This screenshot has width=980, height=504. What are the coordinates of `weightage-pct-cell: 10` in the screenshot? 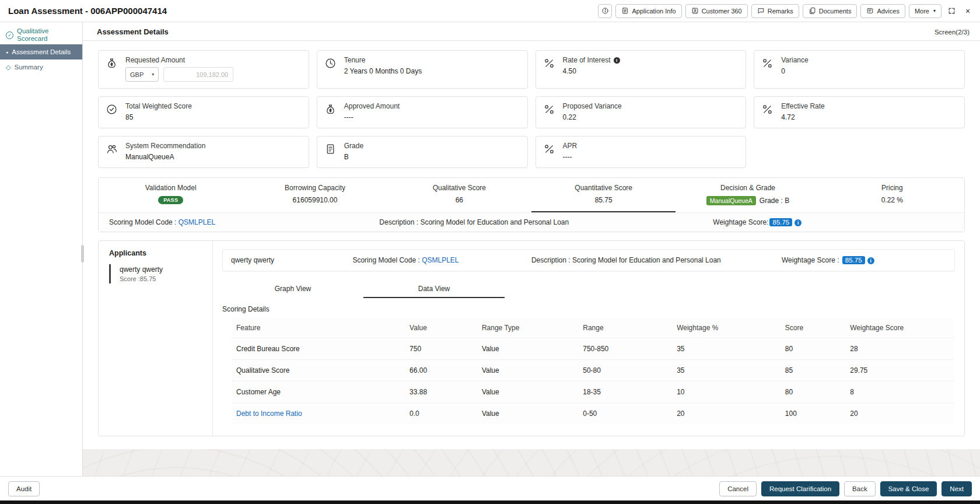 It's located at (726, 392).